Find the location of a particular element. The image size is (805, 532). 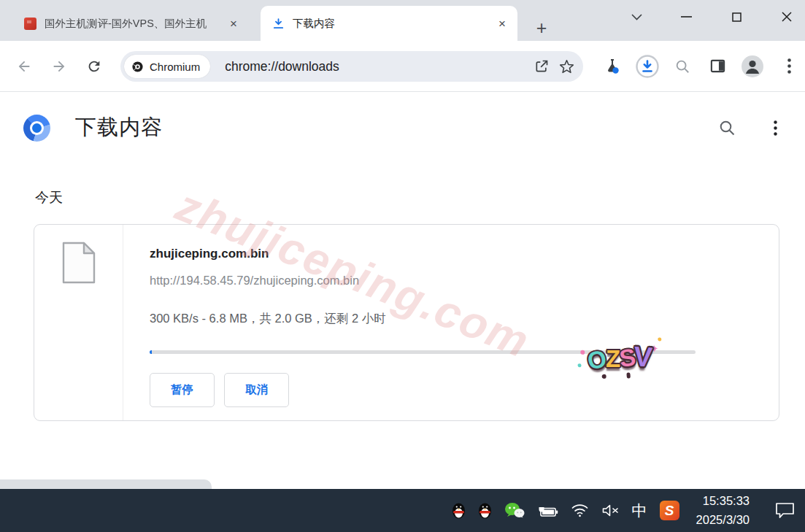

tab-strip: 国外主机测评-国外VPS、国外主机 × 下载内容 × + is located at coordinates (403, 20).